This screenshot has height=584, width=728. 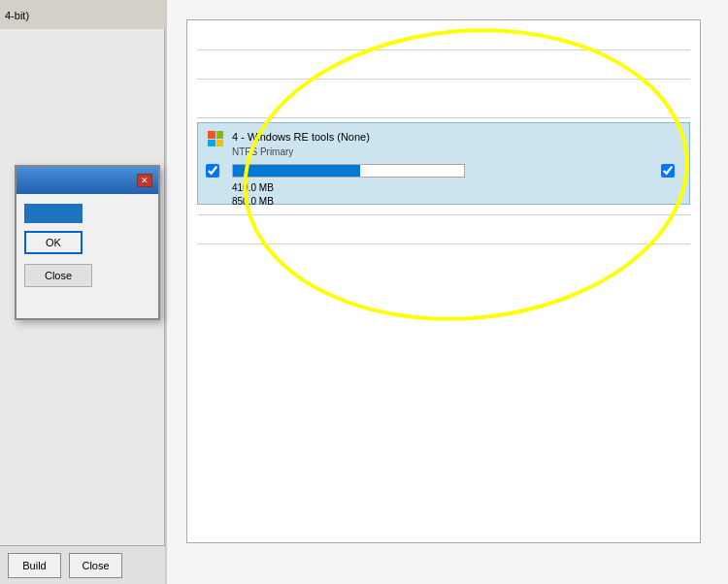 I want to click on partition-subtitle: NTFS Primary, so click(x=262, y=151).